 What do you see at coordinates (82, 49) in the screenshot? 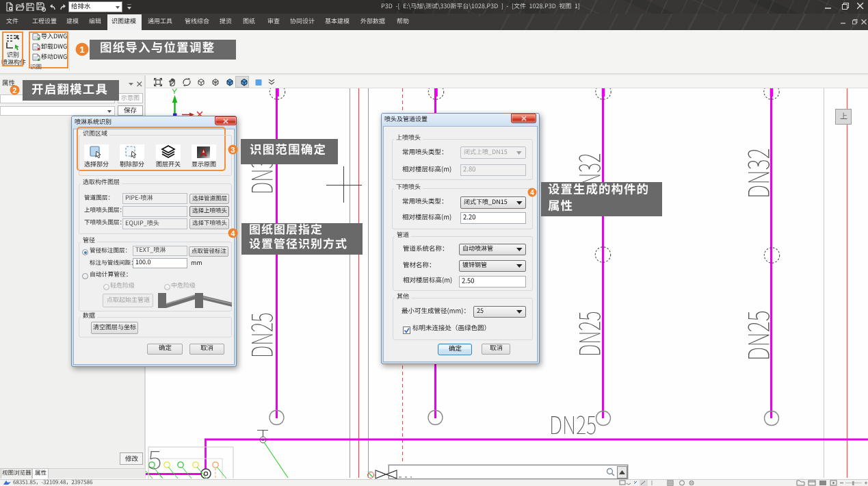
I see `svg-text: 1` at bounding box center [82, 49].